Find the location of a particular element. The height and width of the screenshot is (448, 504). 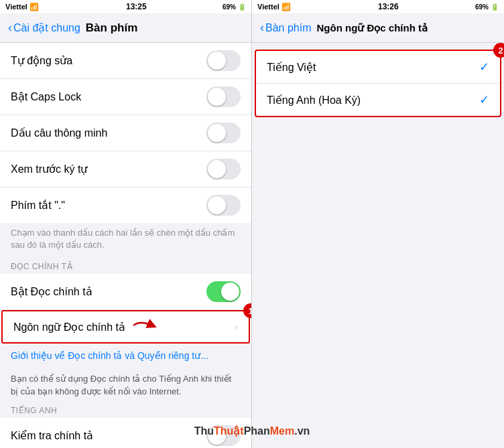

left-chevron-lang: › is located at coordinates (236, 327).